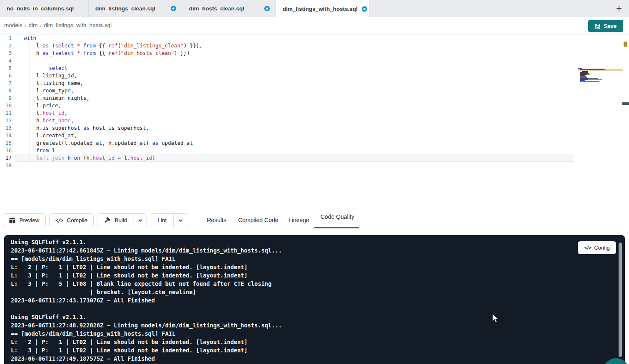 The height and width of the screenshot is (364, 629). I want to click on code-line: from l, so click(39, 151).